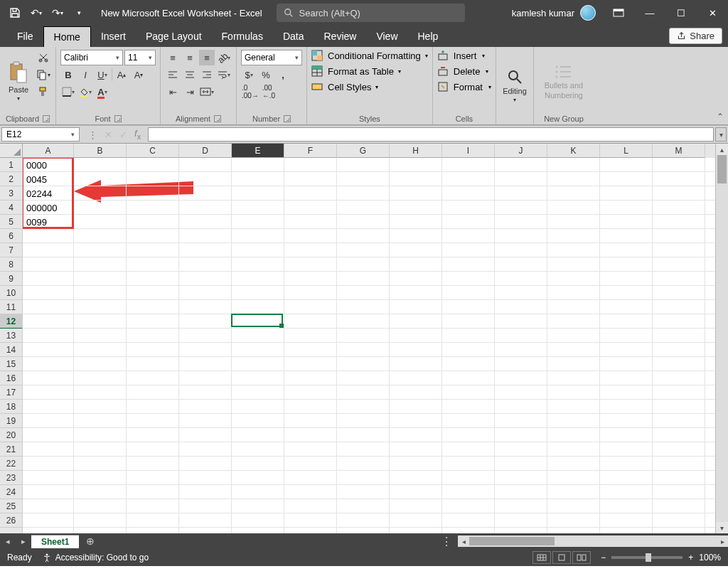 Image resolution: width=728 pixels, height=581 pixels. I want to click on row-header-15: 15, so click(11, 364).